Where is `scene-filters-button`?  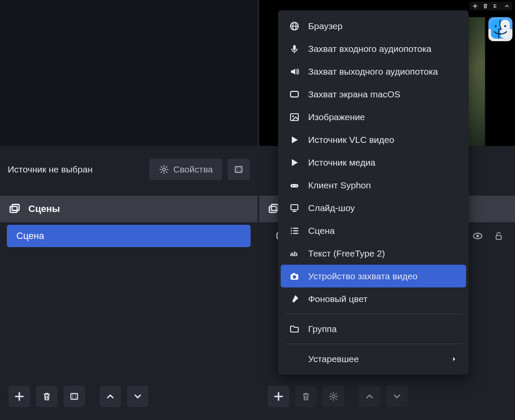
scene-filters-button is located at coordinates (74, 396).